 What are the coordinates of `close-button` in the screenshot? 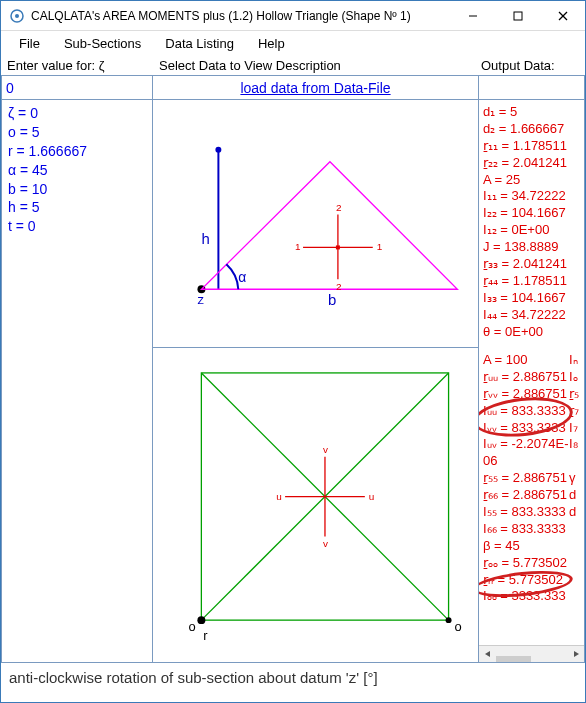 It's located at (562, 16).